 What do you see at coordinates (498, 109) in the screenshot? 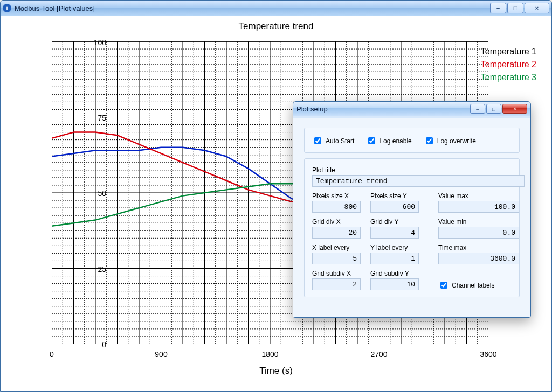
I see `dialog-window-buttons: – □ ×` at bounding box center [498, 109].